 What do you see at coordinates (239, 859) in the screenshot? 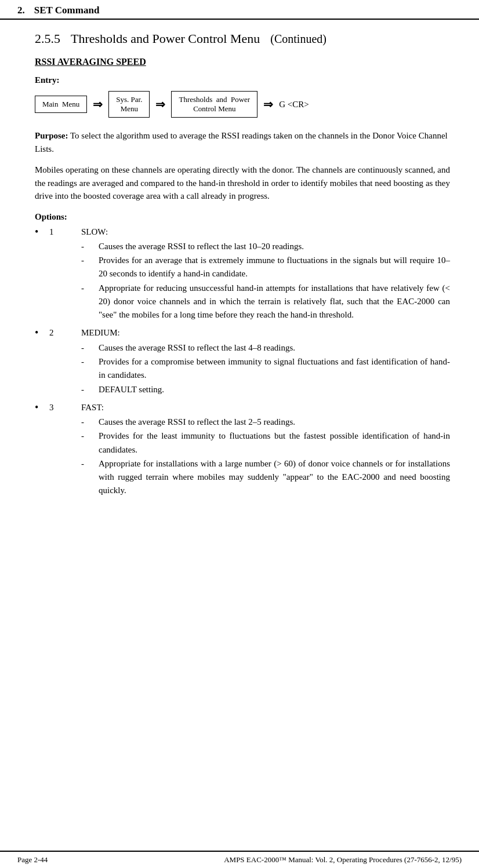
I see `page-footer: Page 2-44 AMPS EAC-2000™ Manual: Vol. 2,…` at bounding box center [239, 859].